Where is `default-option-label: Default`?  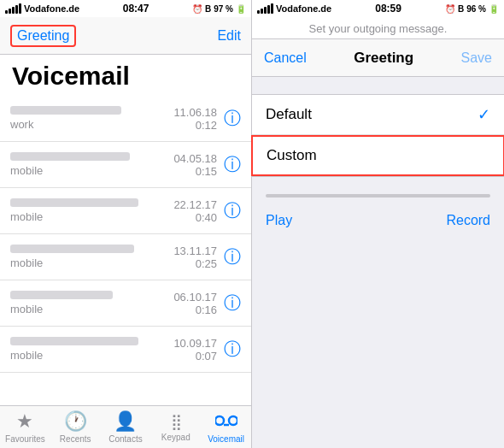
default-option-label: Default is located at coordinates (289, 115).